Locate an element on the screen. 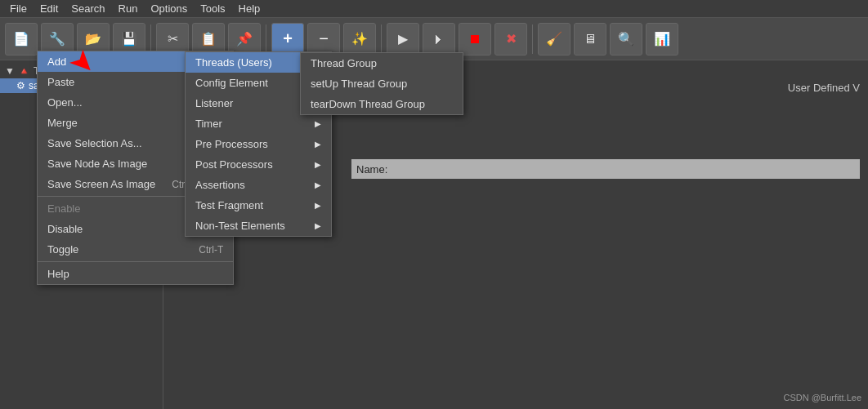 This screenshot has height=409, width=868. menu-item-assertions: Assertions ▶ is located at coordinates (258, 184).